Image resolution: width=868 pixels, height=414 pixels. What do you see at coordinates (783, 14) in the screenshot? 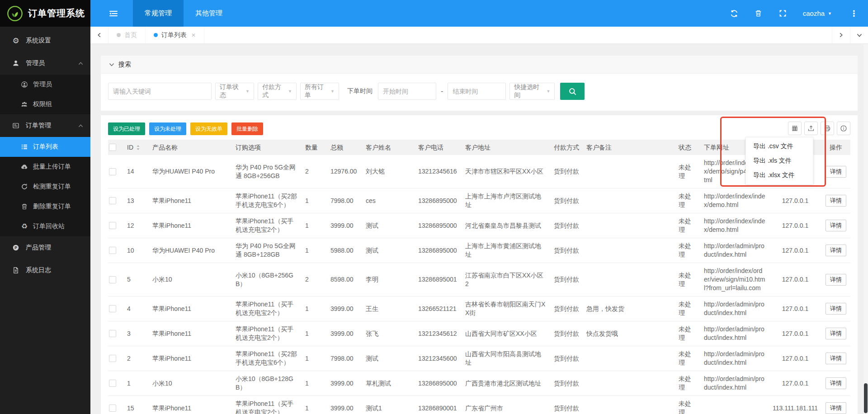
I see `fullscreen-icon` at bounding box center [783, 14].